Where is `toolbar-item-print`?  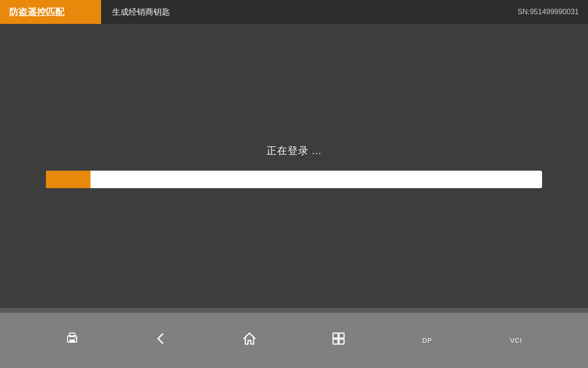 toolbar-item-print is located at coordinates (72, 340).